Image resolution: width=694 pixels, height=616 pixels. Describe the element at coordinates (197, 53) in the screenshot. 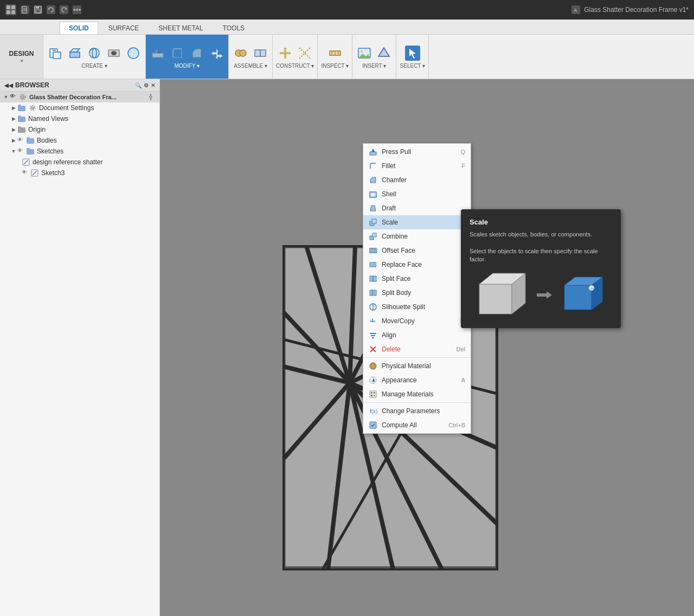

I see `chamfer-toolbar-icon` at that location.